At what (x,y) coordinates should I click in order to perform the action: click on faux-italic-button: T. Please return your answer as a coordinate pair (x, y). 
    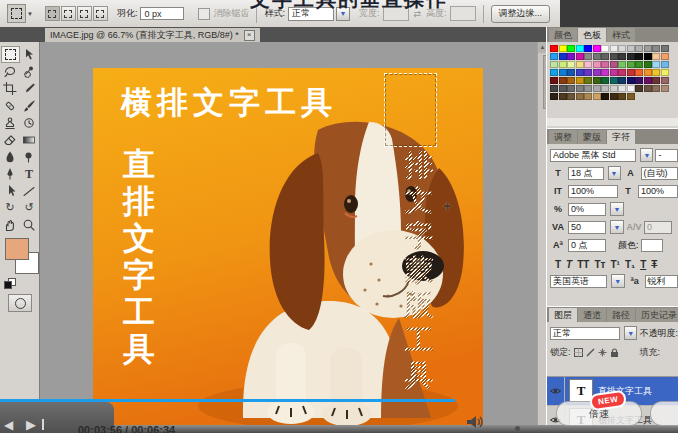
    Looking at the image, I should click on (569, 264).